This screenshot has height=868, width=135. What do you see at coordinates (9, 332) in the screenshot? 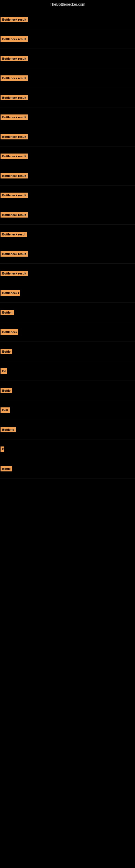
I see `bottleneck-badge: Bottleneck` at bounding box center [9, 332].